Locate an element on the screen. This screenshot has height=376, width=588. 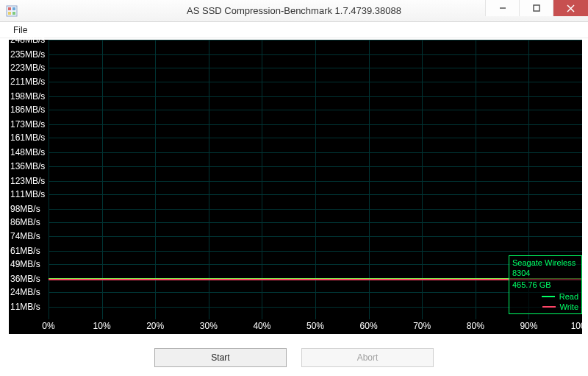
legend-write-swatch is located at coordinates (549, 307).